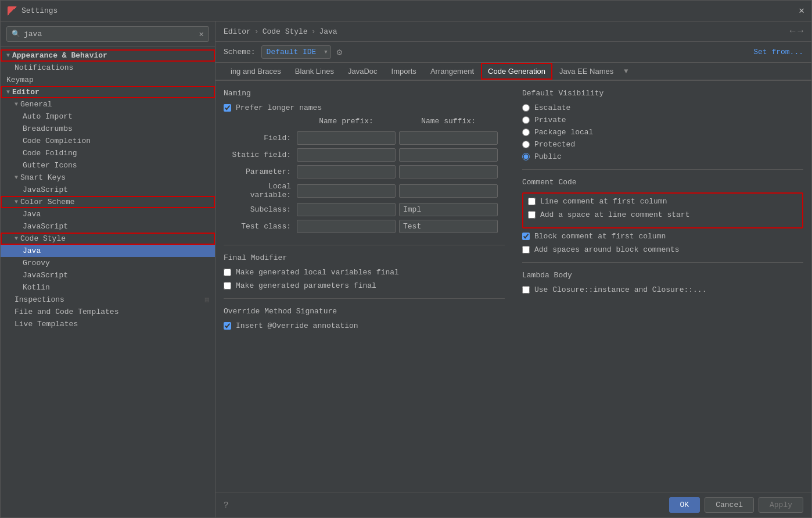 The width and height of the screenshot is (812, 518). Describe the element at coordinates (552, 108) in the screenshot. I see `escalate-label: Escalate` at that location.